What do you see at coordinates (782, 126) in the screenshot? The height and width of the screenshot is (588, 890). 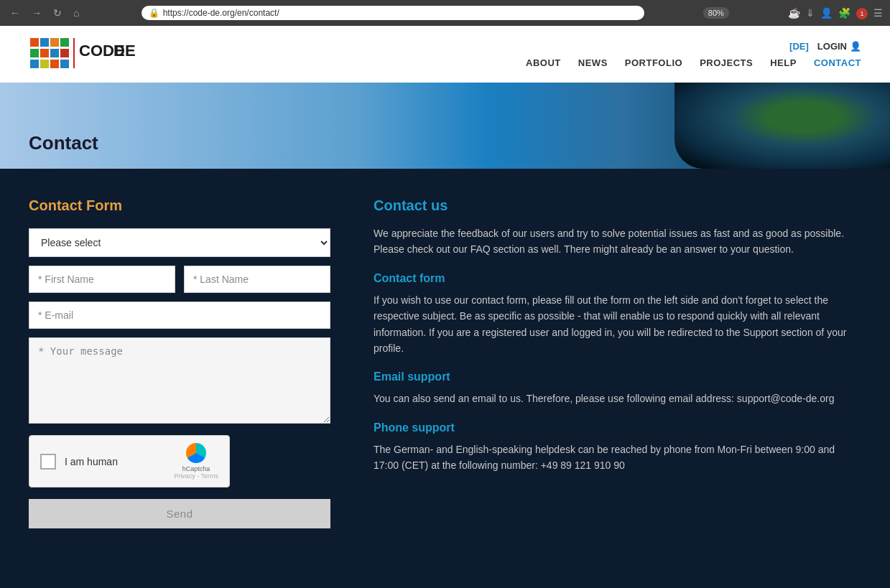 I see `hero-earth-image` at bounding box center [782, 126].